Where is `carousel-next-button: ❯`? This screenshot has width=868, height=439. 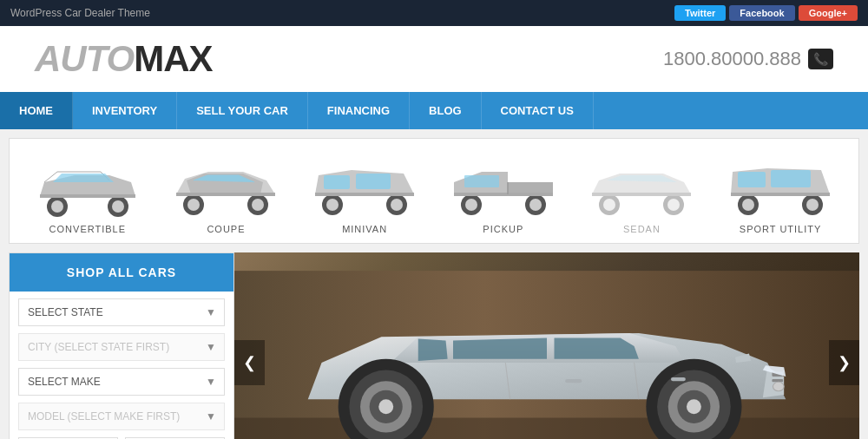
carousel-next-button: ❯ is located at coordinates (844, 363).